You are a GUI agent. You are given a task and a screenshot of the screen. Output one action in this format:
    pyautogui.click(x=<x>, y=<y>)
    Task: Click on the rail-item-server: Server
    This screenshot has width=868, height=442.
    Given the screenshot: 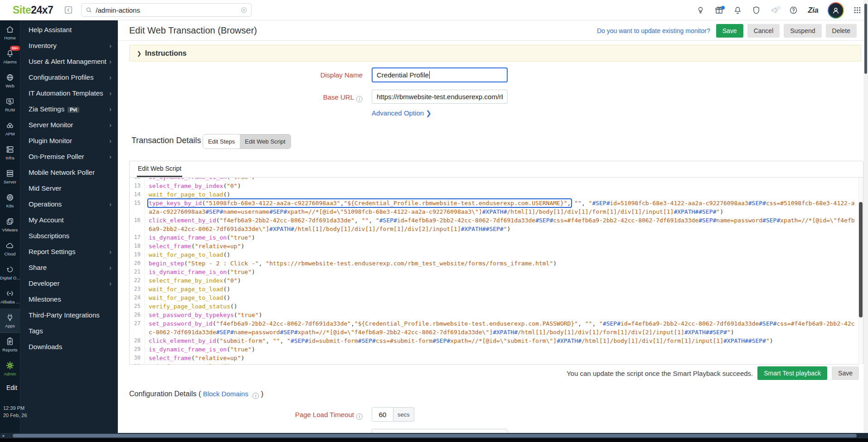 What is the action you would take?
    pyautogui.click(x=10, y=177)
    